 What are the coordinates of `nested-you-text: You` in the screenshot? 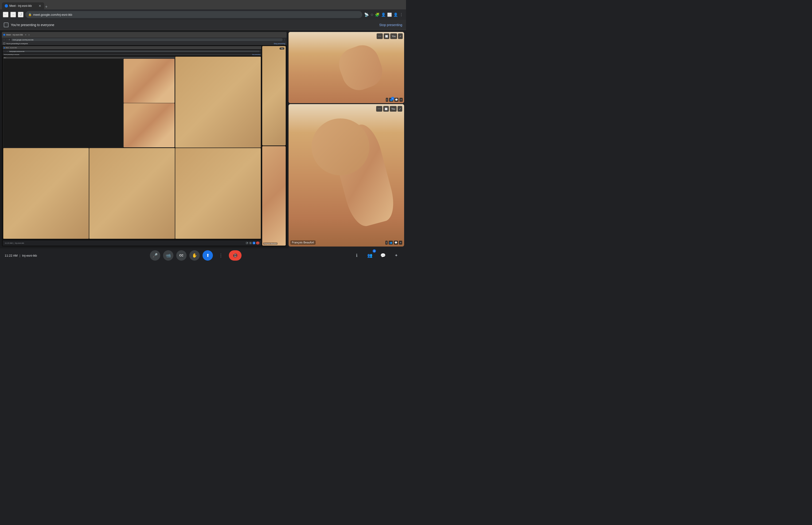 It's located at (282, 48).